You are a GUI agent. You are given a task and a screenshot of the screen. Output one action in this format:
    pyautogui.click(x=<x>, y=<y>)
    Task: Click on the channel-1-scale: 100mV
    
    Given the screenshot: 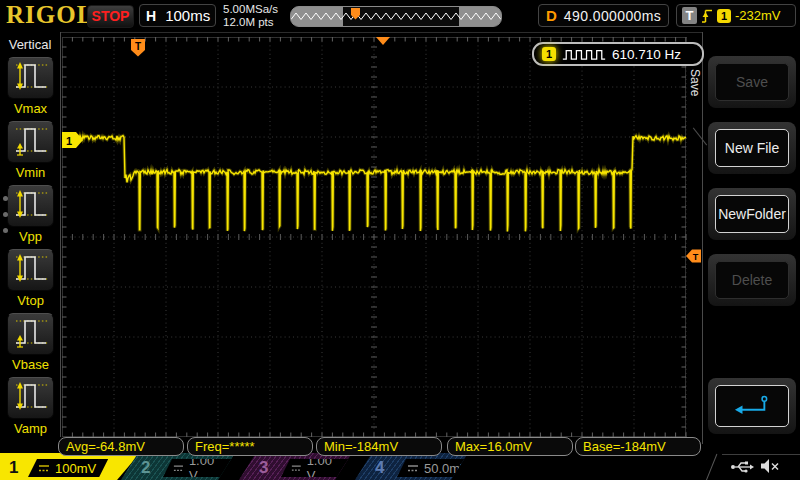 What is the action you would take?
    pyautogui.click(x=68, y=468)
    